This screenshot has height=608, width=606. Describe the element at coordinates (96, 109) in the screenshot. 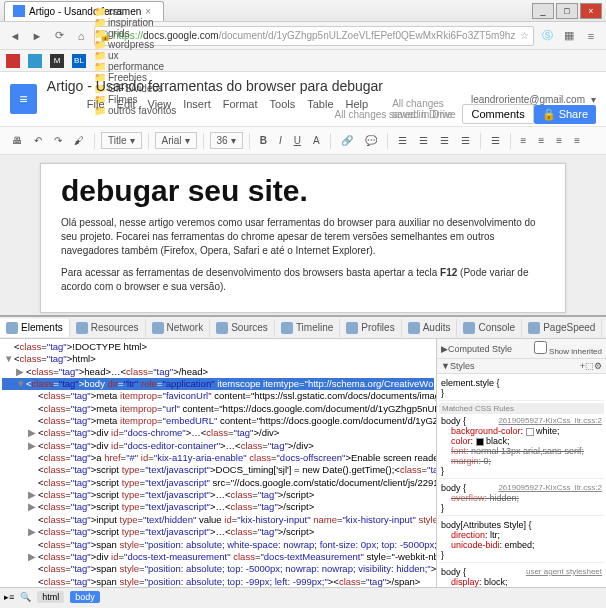

I see `menu-item: File` at that location.